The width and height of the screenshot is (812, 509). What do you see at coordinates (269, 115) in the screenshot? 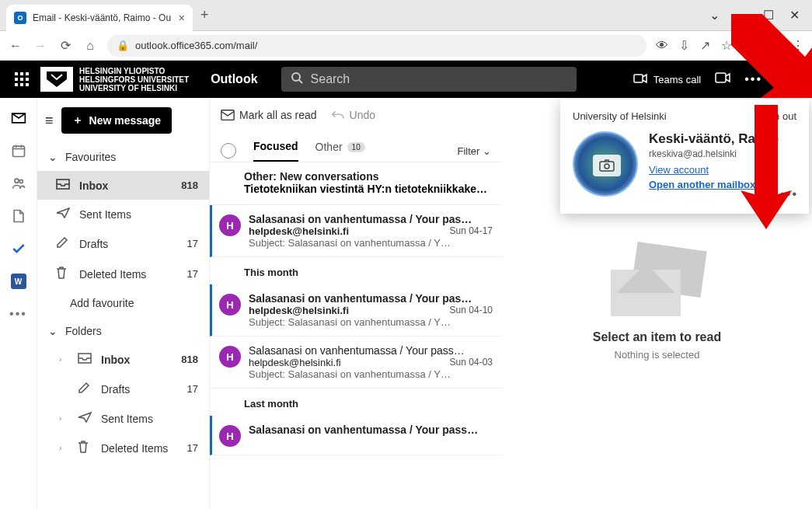
I see `mark-all-read-button: Mark all as read` at bounding box center [269, 115].